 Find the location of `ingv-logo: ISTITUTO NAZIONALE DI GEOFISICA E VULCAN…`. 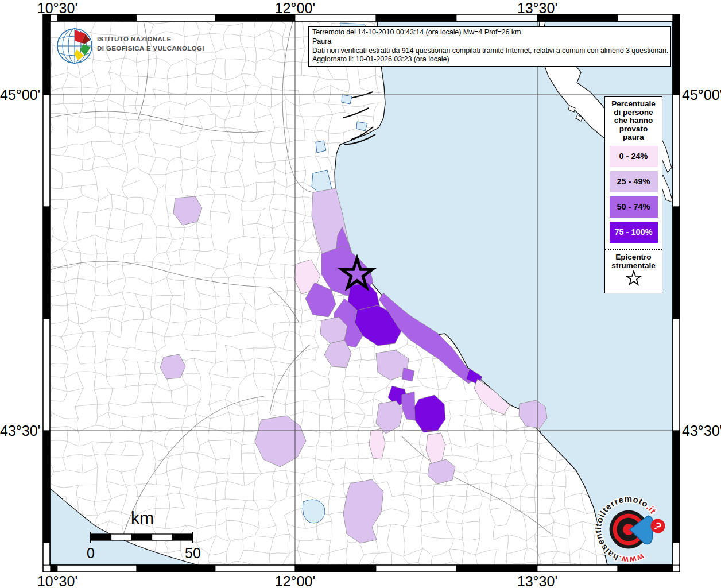

ingv-logo: ISTITUTO NAZIONALE DI GEOFISICA E VULCAN… is located at coordinates (130, 47).